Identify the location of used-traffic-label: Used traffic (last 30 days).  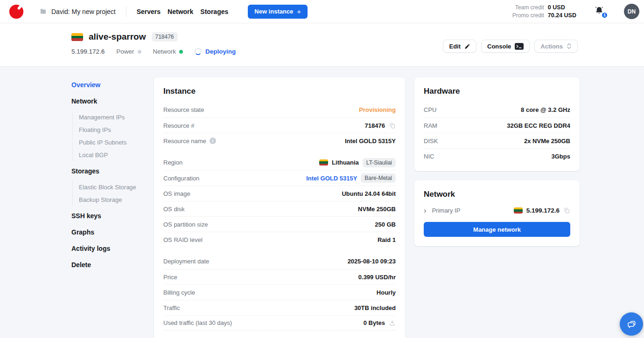
(198, 323).